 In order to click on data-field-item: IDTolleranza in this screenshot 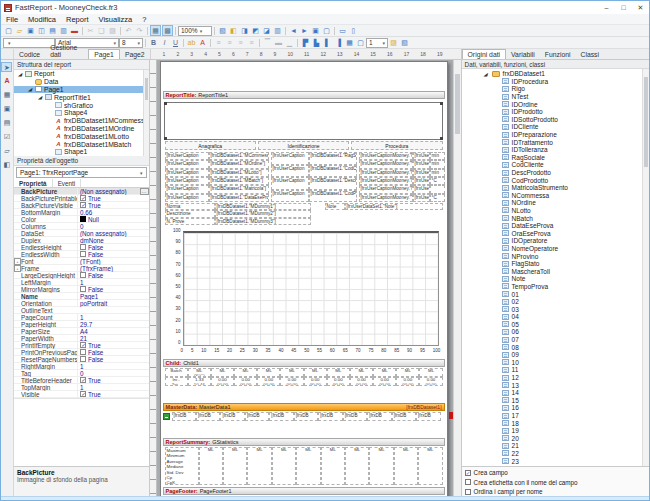, I will do `click(556, 150)`.